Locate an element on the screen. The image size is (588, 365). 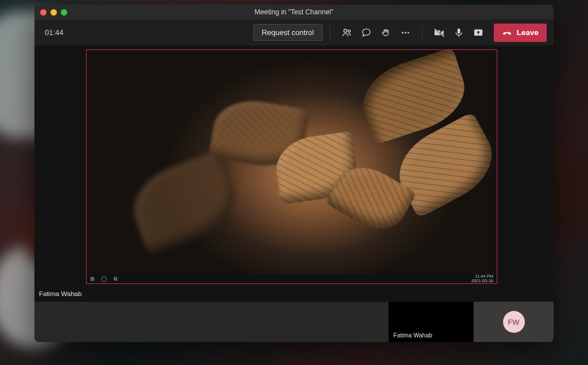
remote-clock: 11:44 PM 2021-03-16 is located at coordinates (482, 279).